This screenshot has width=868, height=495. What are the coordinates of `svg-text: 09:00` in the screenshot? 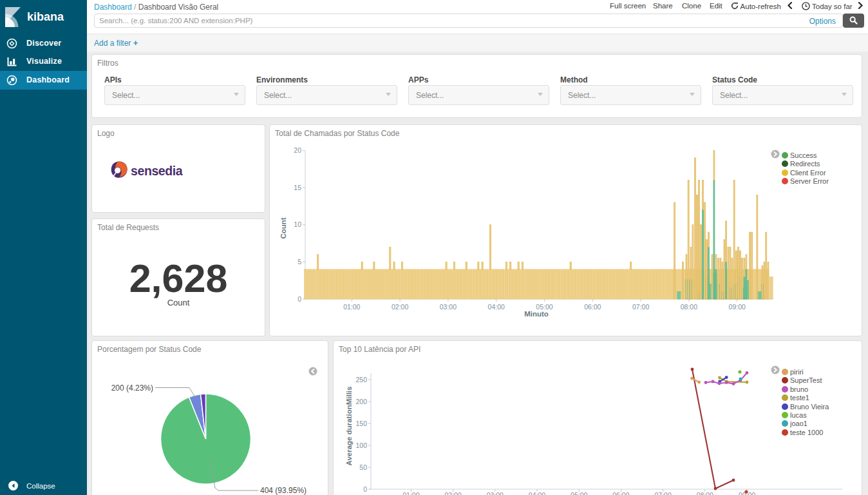 It's located at (737, 307).